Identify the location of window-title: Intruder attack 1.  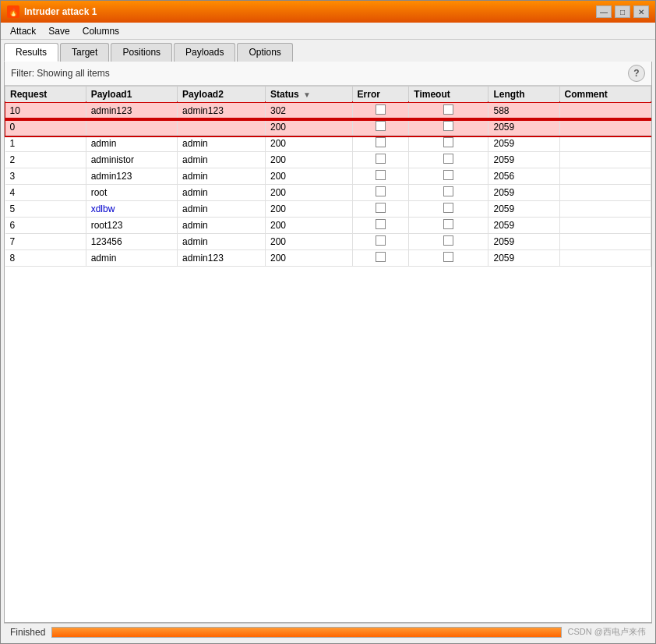
(308, 12).